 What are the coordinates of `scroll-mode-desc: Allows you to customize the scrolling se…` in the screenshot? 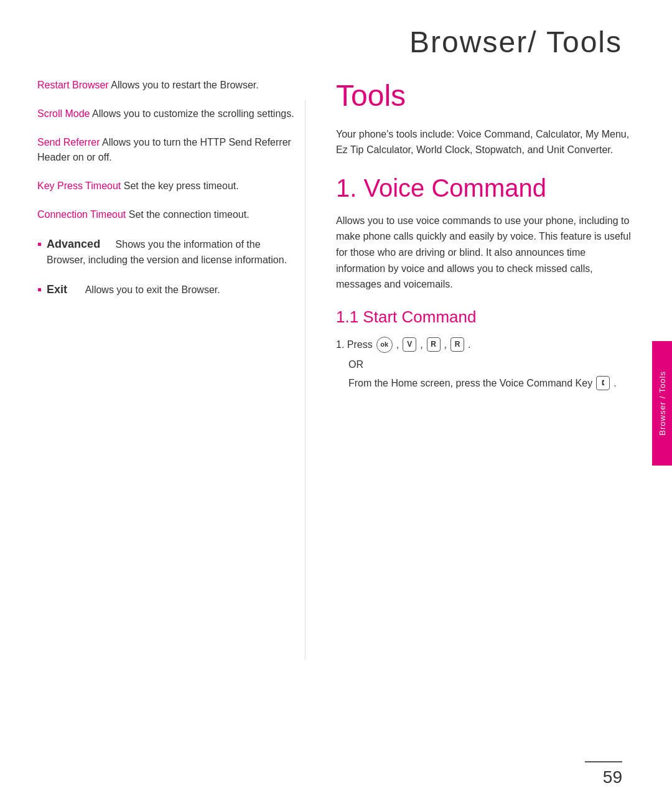 It's located at (192, 113).